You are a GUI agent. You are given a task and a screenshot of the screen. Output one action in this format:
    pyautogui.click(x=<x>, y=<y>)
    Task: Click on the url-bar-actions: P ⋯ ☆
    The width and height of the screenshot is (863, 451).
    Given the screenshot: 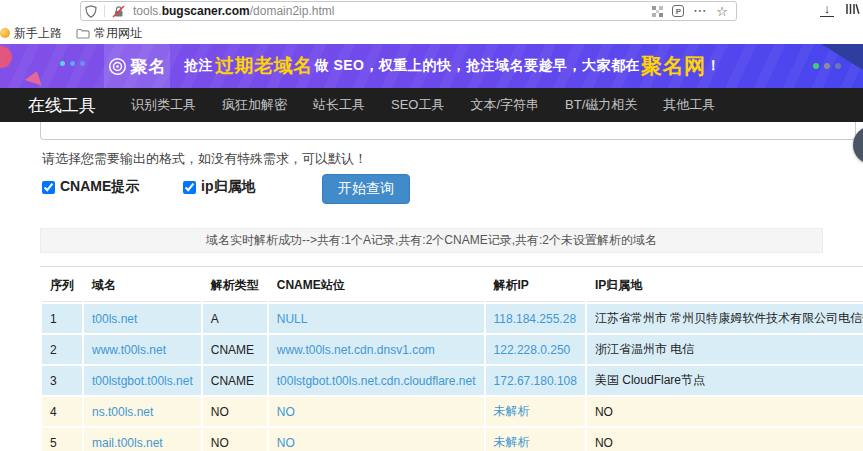 What is the action you would take?
    pyautogui.click(x=694, y=12)
    